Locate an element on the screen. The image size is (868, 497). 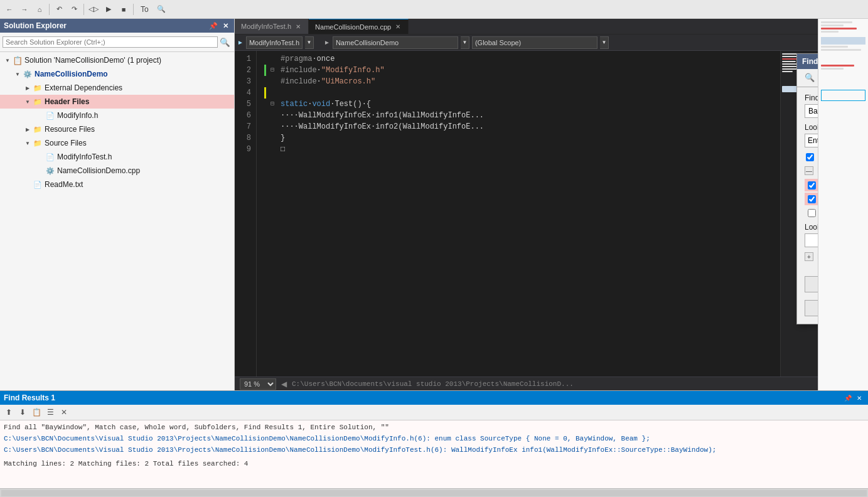
tree-external-deps: ▶ 📁 External Dependencies is located at coordinates (117, 88).